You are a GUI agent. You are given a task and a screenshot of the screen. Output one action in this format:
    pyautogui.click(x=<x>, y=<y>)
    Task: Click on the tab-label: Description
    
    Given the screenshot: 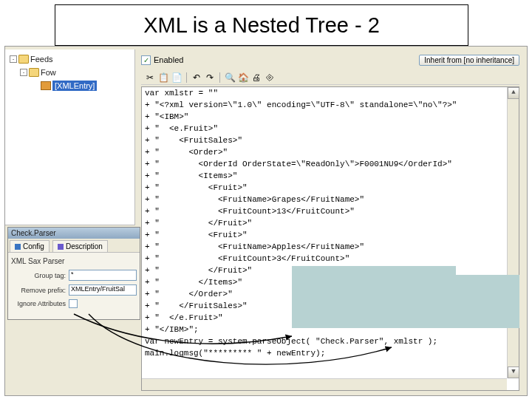 What is the action you would take?
    pyautogui.click(x=84, y=247)
    